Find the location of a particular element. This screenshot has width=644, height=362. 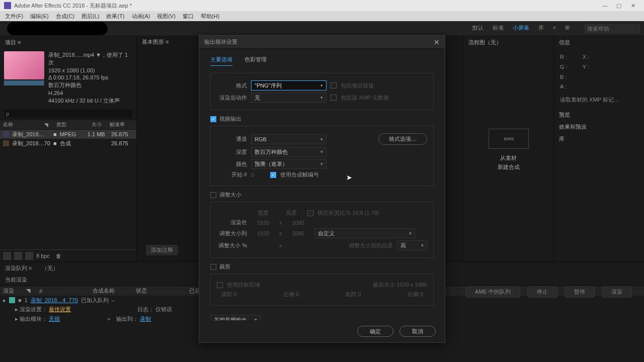

project-tab: 项目 ≡ is located at coordinates (68, 42).